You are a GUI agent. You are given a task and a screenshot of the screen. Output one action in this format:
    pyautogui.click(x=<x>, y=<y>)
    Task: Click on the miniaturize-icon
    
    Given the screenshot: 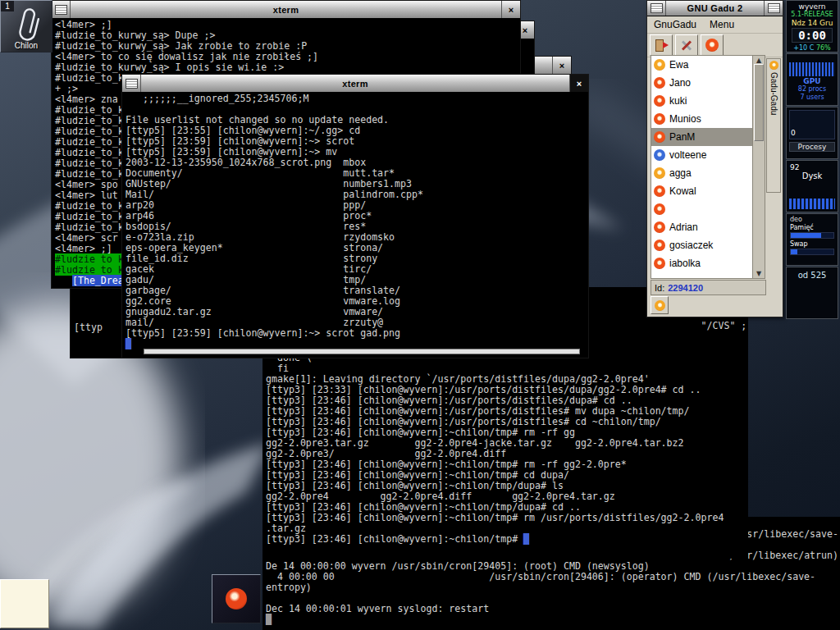 What is the action you would take?
    pyautogui.click(x=774, y=8)
    